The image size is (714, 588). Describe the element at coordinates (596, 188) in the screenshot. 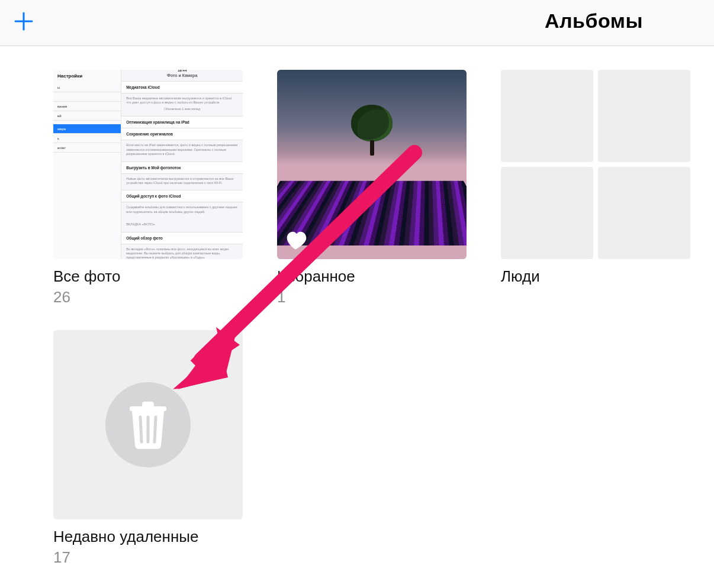

I see `album-people: Люди` at that location.